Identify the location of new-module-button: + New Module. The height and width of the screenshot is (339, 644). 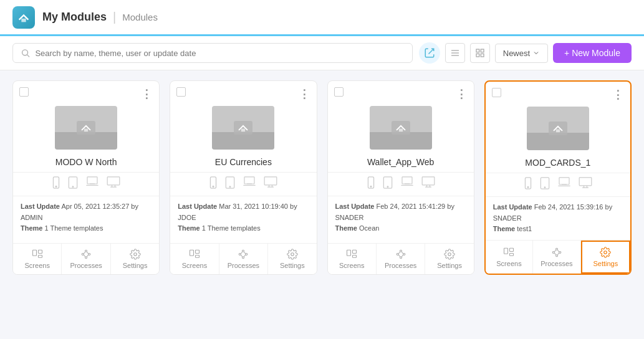
(592, 53).